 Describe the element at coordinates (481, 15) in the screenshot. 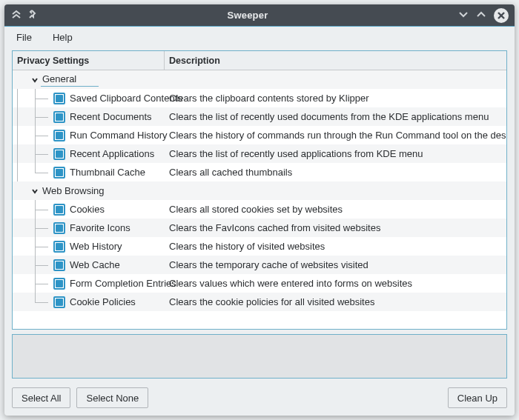

I see `maximize-icon` at that location.